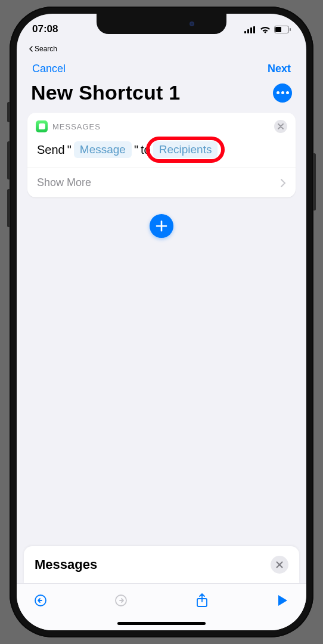  What do you see at coordinates (105, 93) in the screenshot?
I see `page-title: New Shortcut 1` at bounding box center [105, 93].